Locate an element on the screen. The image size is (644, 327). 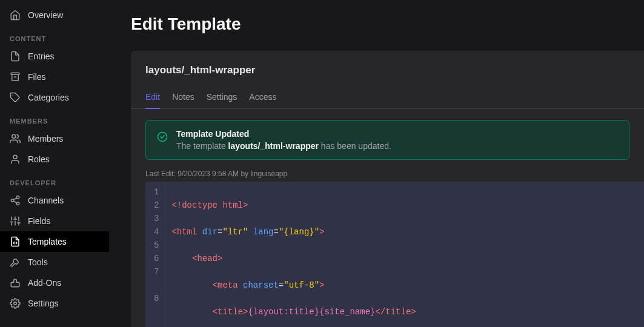
sidebar-item-templates: Templates is located at coordinates (55, 242).